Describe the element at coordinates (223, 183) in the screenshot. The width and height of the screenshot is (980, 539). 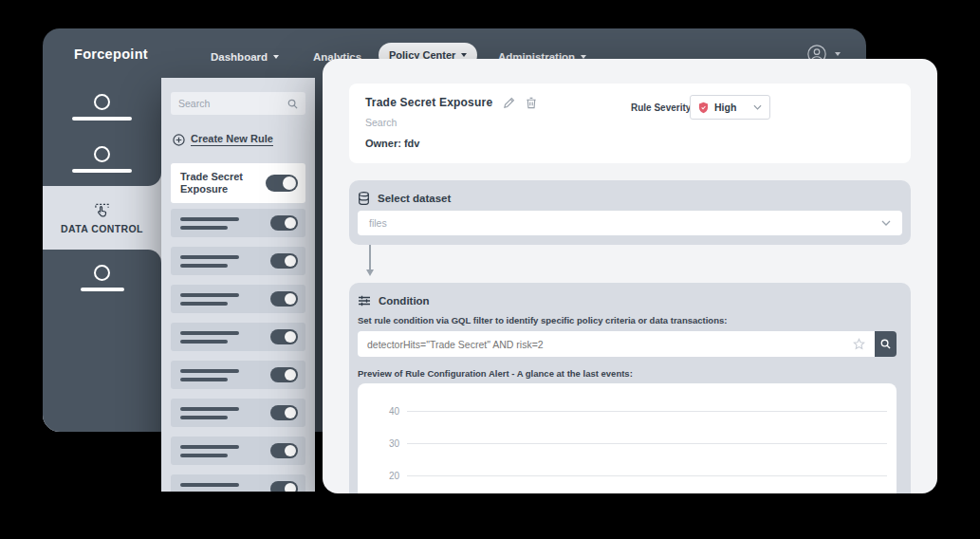
I see `rule-name: Trade Secret Exposure` at that location.